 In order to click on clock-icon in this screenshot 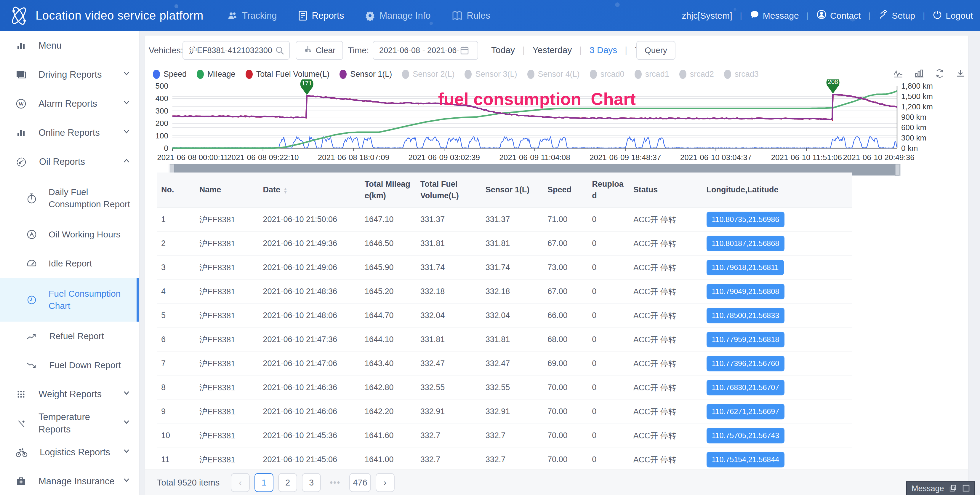, I will do `click(32, 300)`.